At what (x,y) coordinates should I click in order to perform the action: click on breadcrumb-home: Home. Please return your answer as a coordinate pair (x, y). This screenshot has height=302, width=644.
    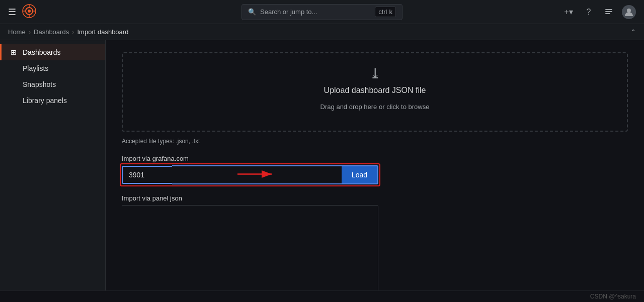
    Looking at the image, I should click on (17, 32).